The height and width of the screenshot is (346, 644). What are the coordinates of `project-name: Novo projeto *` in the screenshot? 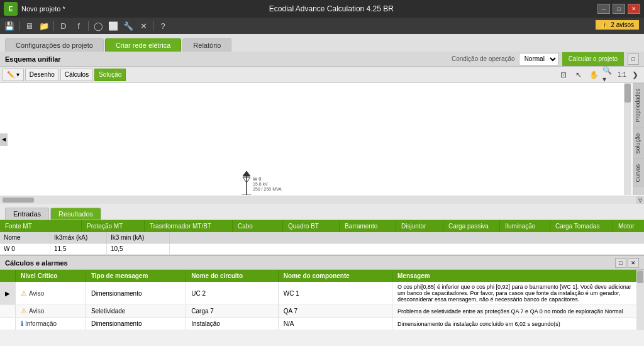 It's located at (43, 9).